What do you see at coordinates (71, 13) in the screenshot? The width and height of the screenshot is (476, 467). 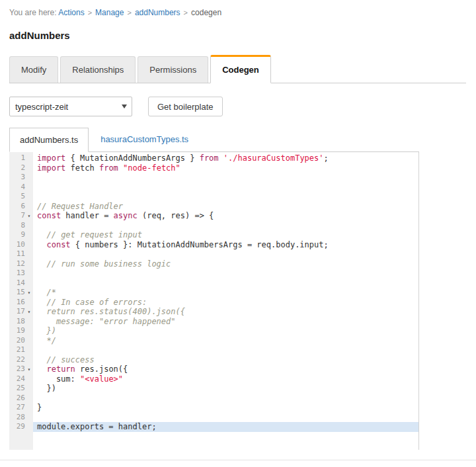 I see `breadcrumb-link-actions: Actions` at bounding box center [71, 13].